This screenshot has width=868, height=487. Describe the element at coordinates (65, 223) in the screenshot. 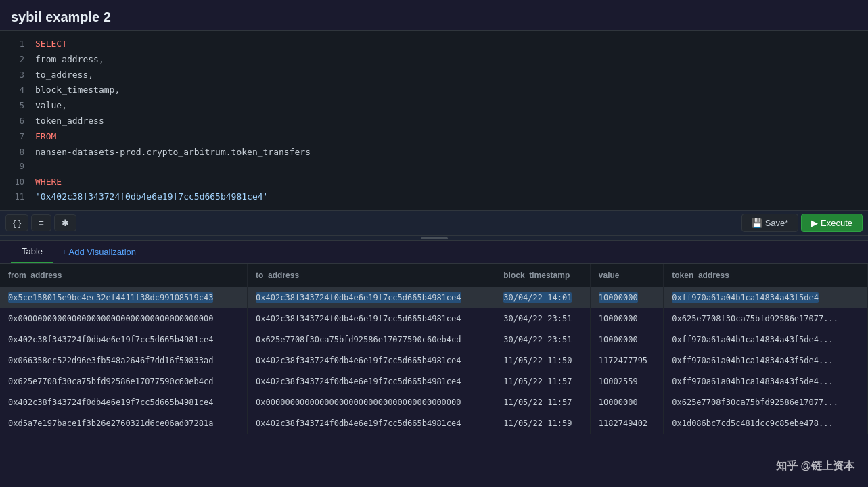

I see `format-star-button: ✱` at that location.